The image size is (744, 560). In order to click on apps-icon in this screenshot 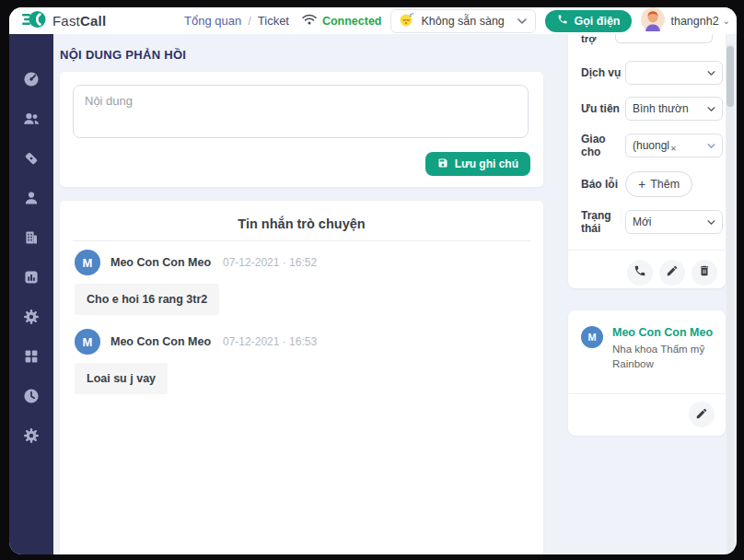, I will do `click(31, 358)`.